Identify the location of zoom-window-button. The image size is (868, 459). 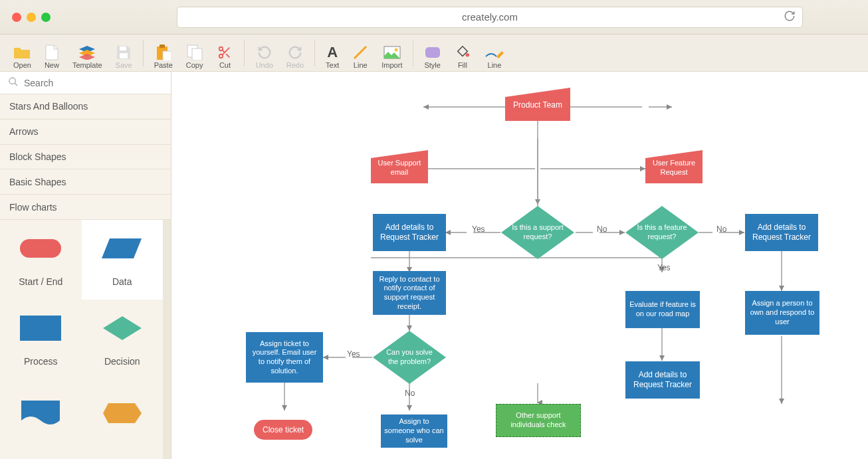
(46, 17).